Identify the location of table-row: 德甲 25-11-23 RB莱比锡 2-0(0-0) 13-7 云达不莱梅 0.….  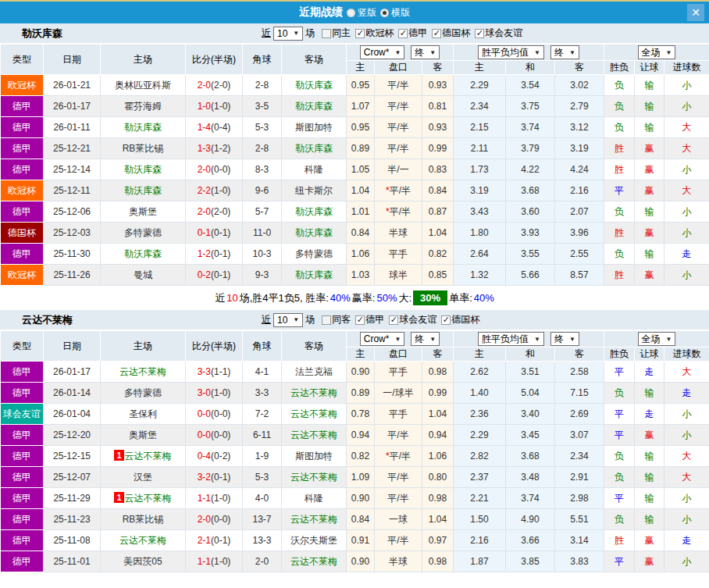
(354, 520).